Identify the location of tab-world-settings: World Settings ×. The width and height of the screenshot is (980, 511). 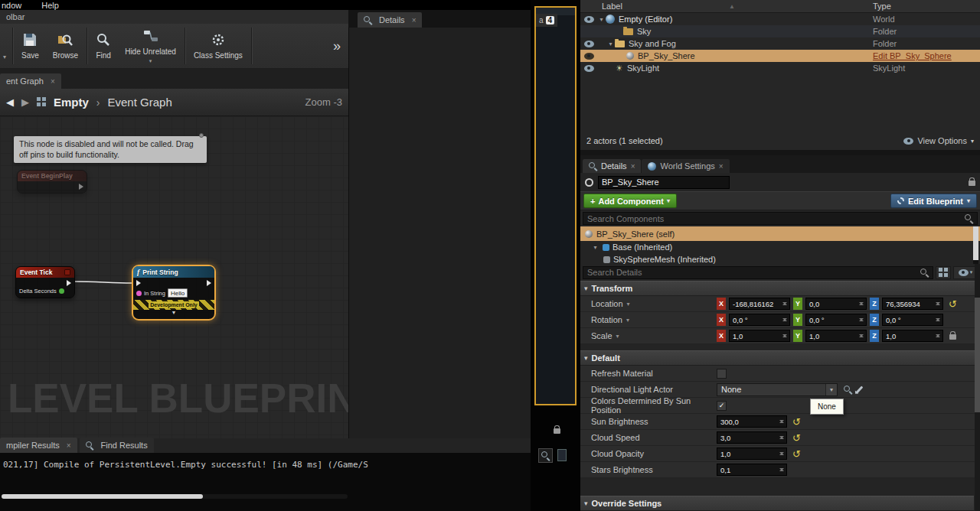
(685, 166).